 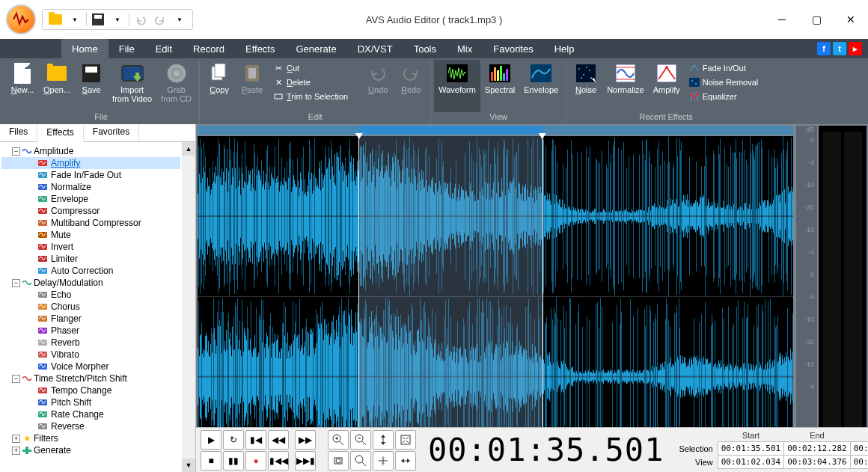 I want to click on tree-item-vibrato: Vibrato, so click(x=91, y=355).